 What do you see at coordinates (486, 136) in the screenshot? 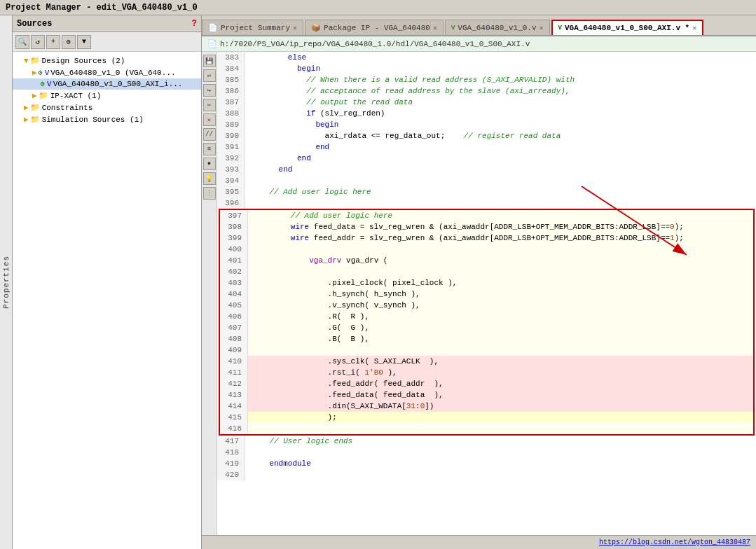
I see `code-line-390: 390 axi_rdata <= reg_data_out; // regist…` at bounding box center [486, 136].